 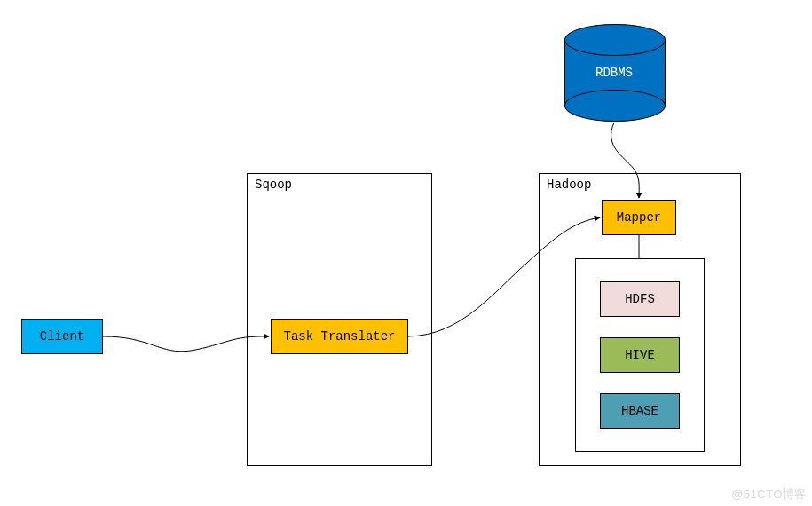 I want to click on hive-box: HIVE, so click(x=640, y=355).